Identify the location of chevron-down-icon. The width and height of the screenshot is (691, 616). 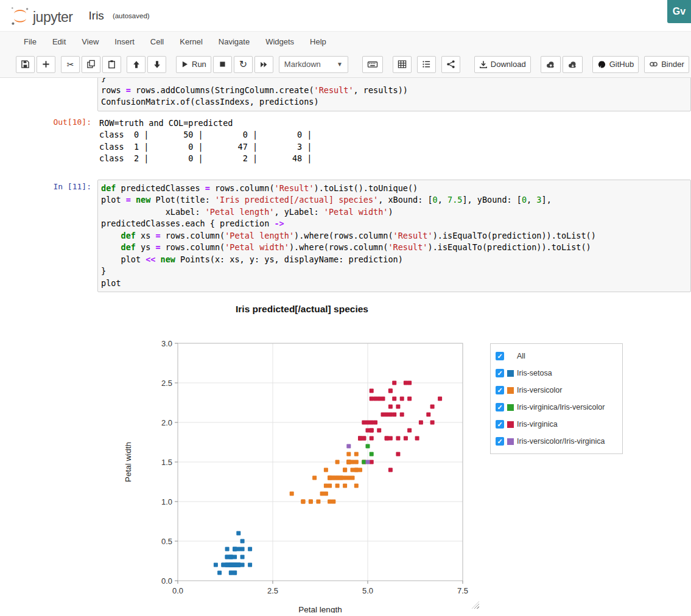
(340, 65).